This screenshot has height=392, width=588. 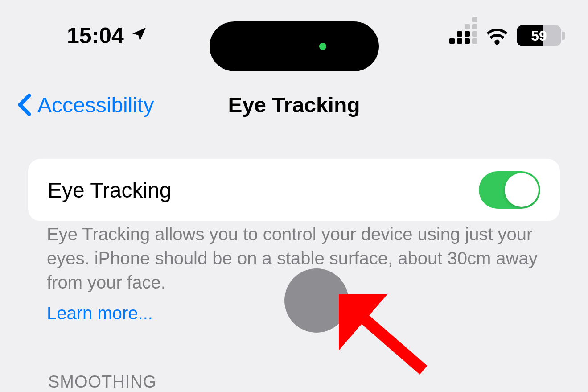 What do you see at coordinates (103, 382) in the screenshot?
I see `section-header-smoothing: SMOOTHING` at bounding box center [103, 382].